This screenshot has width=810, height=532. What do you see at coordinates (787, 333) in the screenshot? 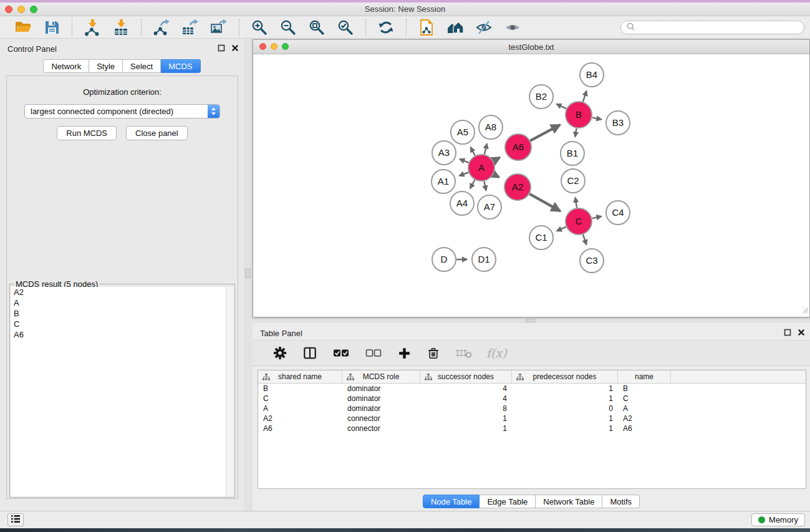
I see `float-table-panel-icon` at bounding box center [787, 333].